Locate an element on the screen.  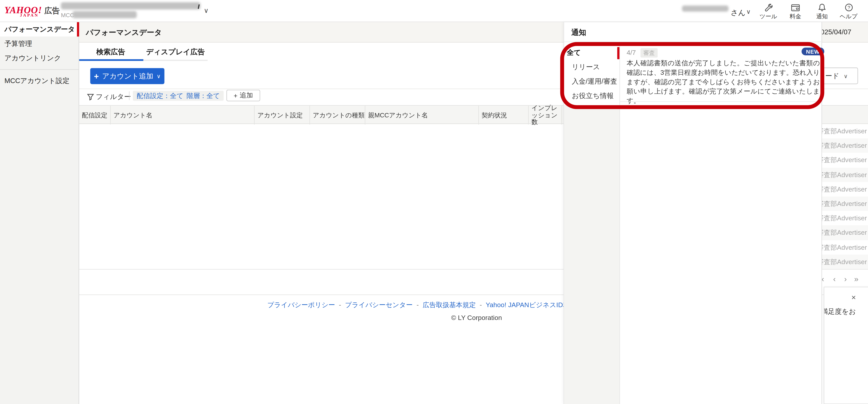
notification-category-badge: 審査 is located at coordinates (649, 53).